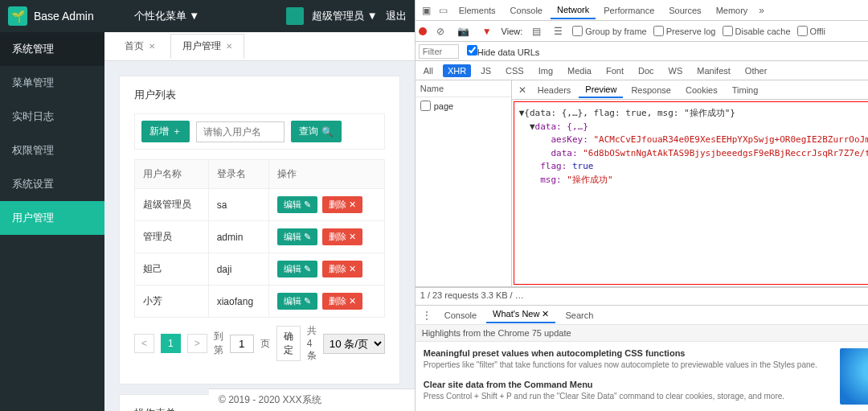  Describe the element at coordinates (260, 302) in the screenshot. I see `table-row: 小芳xiaofang编辑 ✎删除 ✕` at that location.